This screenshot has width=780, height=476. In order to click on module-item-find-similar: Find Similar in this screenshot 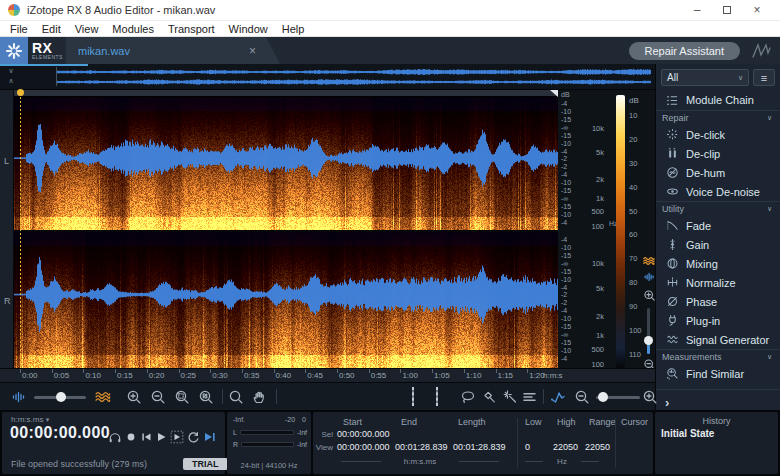, I will do `click(718, 374)`.